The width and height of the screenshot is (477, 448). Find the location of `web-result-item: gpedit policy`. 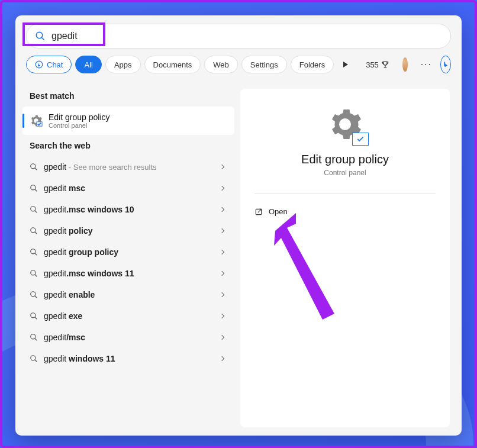

web-result-item: gpedit policy is located at coordinates (128, 231).